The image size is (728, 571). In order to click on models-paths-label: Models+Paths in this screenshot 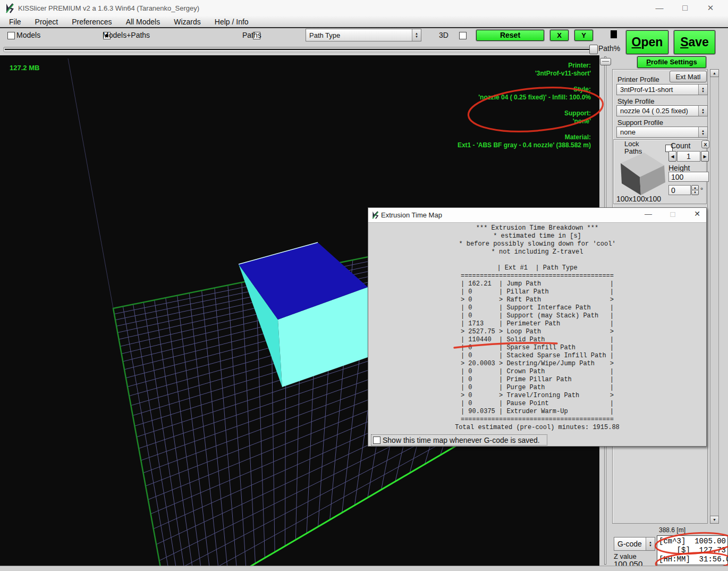, I will do `click(126, 35)`.